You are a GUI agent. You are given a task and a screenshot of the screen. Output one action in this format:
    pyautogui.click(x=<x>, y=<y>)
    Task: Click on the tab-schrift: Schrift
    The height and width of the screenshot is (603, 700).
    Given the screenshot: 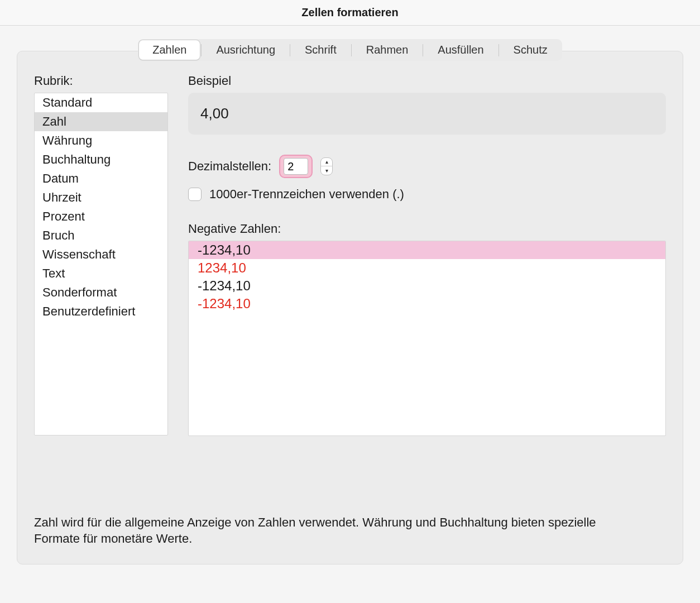 What is the action you would take?
    pyautogui.click(x=320, y=50)
    